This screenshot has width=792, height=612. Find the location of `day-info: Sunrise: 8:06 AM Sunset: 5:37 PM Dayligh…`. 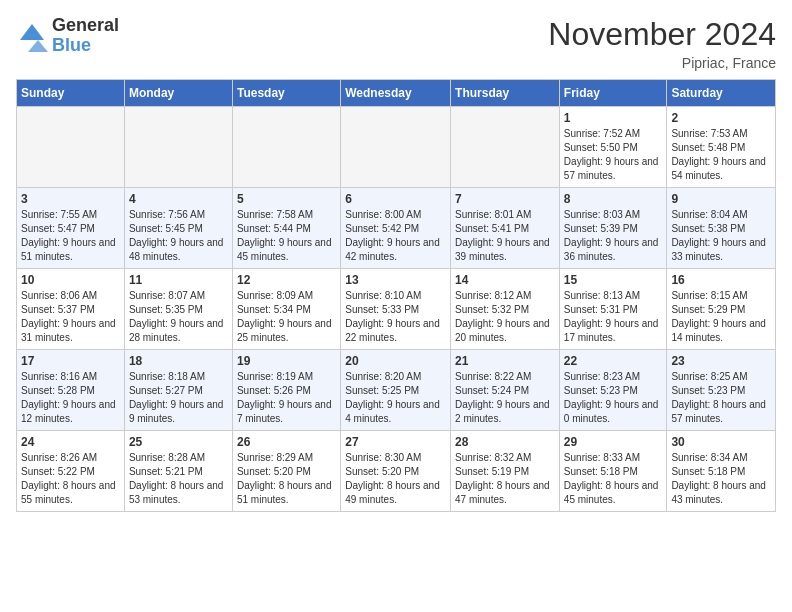

day-info: Sunrise: 8:06 AM Sunset: 5:37 PM Dayligh… is located at coordinates (70, 317).